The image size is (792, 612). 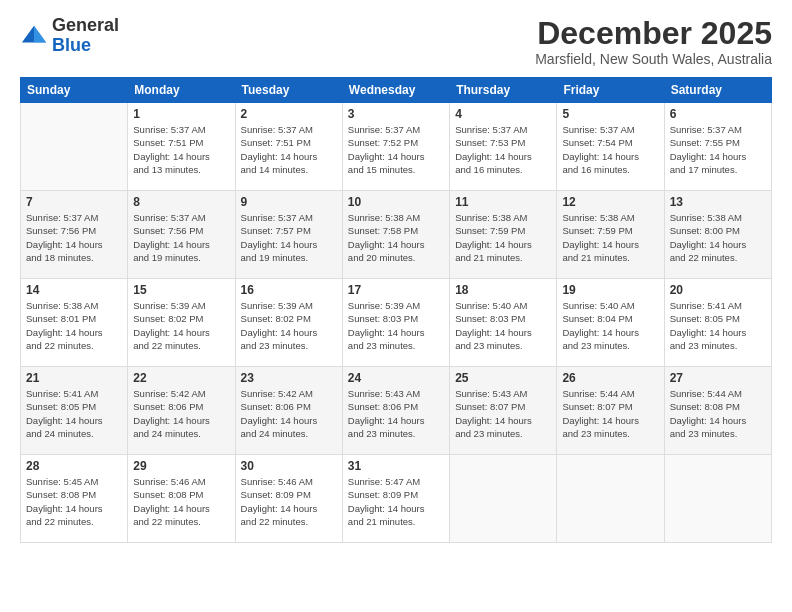 What do you see at coordinates (74, 90) in the screenshot?
I see `header-day-sunday: Sunday` at bounding box center [74, 90].